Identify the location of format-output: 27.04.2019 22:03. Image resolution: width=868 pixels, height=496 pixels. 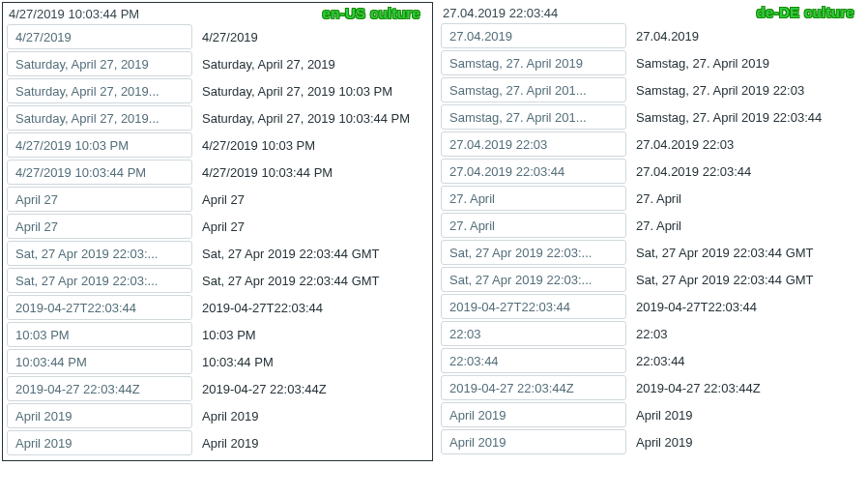
(744, 144).